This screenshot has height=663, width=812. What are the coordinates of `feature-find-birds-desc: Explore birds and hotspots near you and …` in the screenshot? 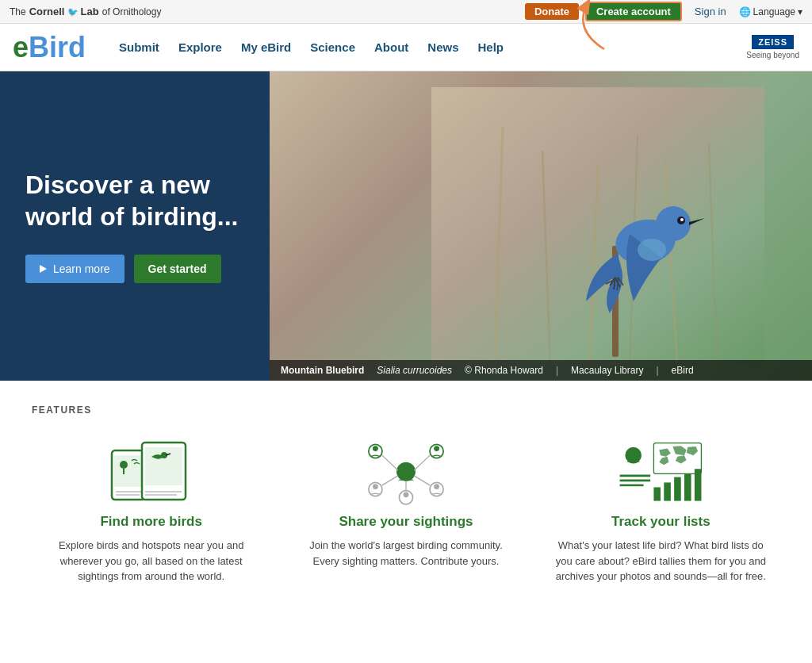 It's located at (151, 561).